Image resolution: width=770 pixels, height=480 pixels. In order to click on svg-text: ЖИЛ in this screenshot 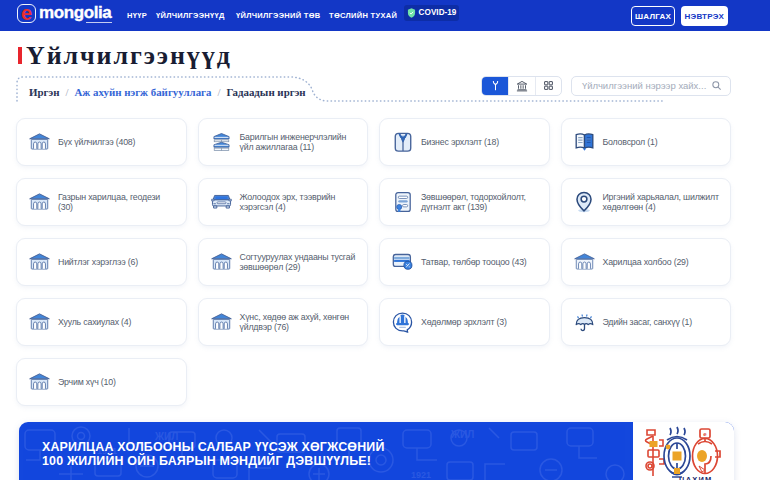, I will do `click(462, 434)`.